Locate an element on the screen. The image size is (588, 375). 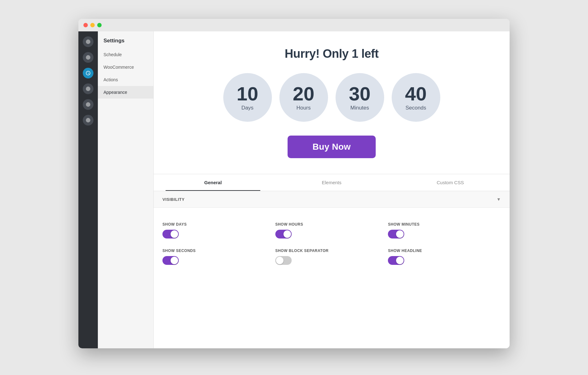
toggle-item-show-minutes: SHOW MINUTES is located at coordinates (444, 230).